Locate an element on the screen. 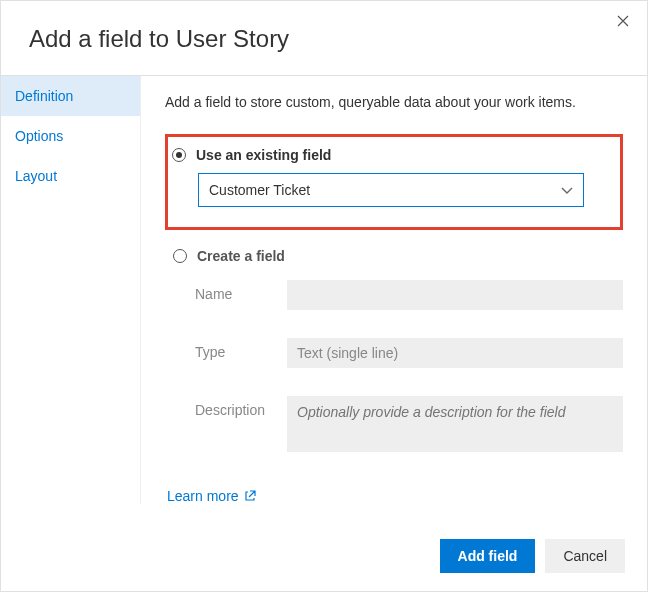  name-row: Name is located at coordinates (409, 295).